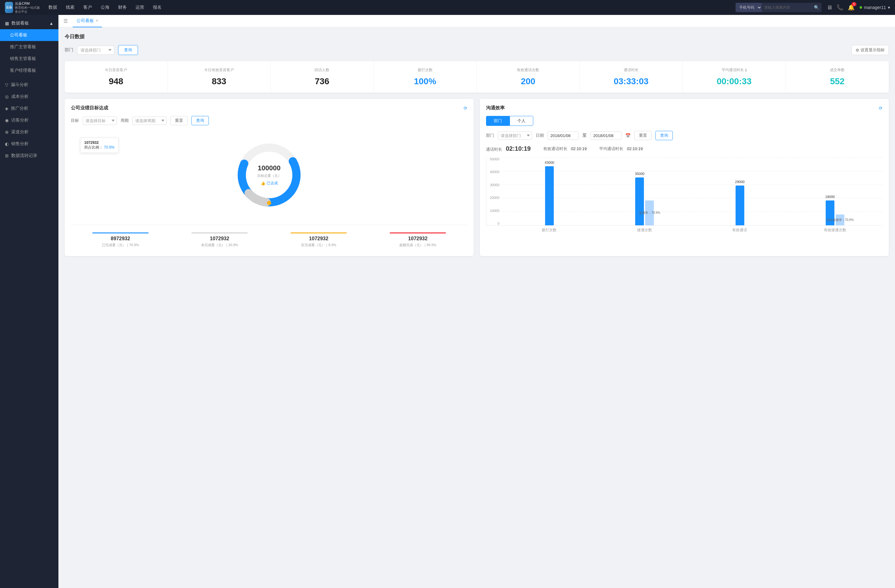 This screenshot has height=588, width=895. Describe the element at coordinates (123, 8) in the screenshot. I see `nav-finance: 财务` at that location.